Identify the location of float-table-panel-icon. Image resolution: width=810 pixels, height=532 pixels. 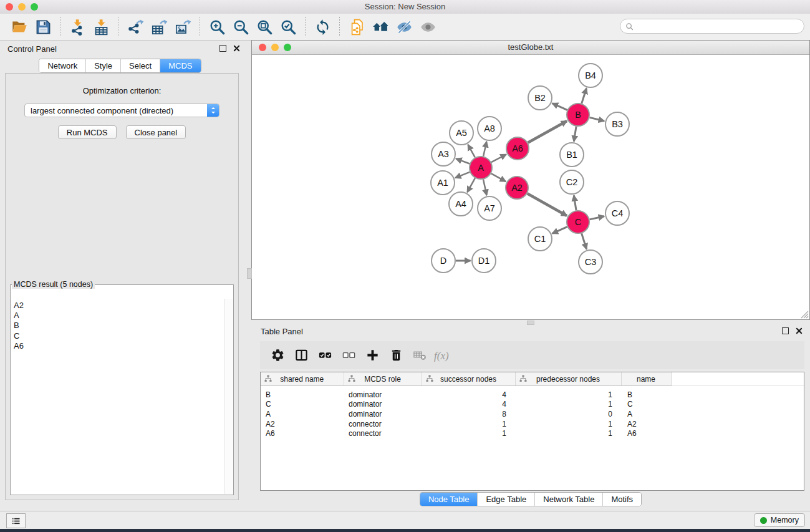
(786, 331).